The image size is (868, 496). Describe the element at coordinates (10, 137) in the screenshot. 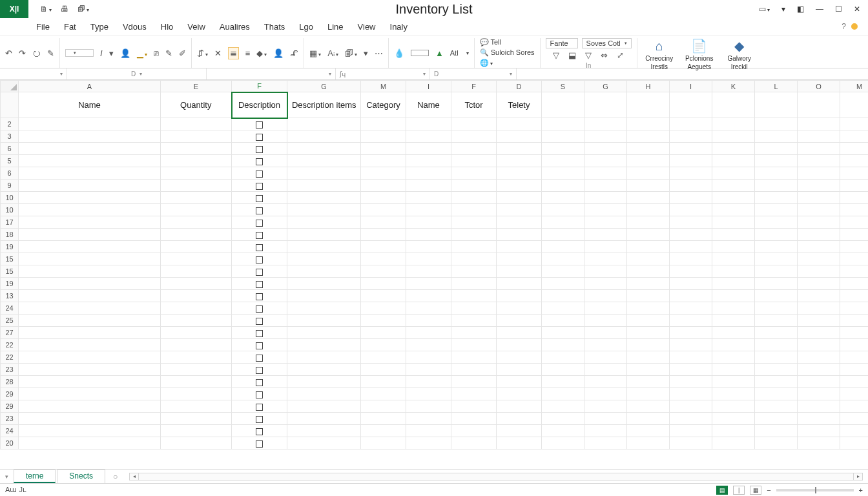

I see `row-header: 3` at that location.